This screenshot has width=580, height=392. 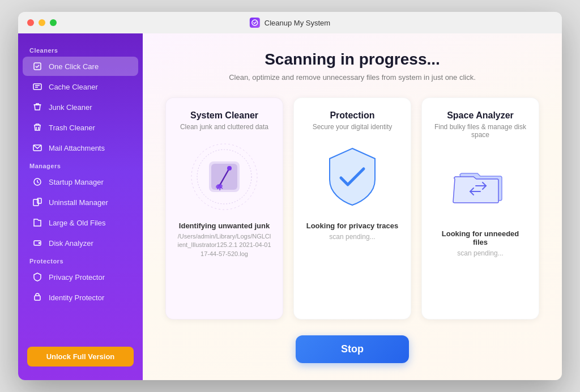 I want to click on protectors-section-label: Protectors, so click(x=80, y=260).